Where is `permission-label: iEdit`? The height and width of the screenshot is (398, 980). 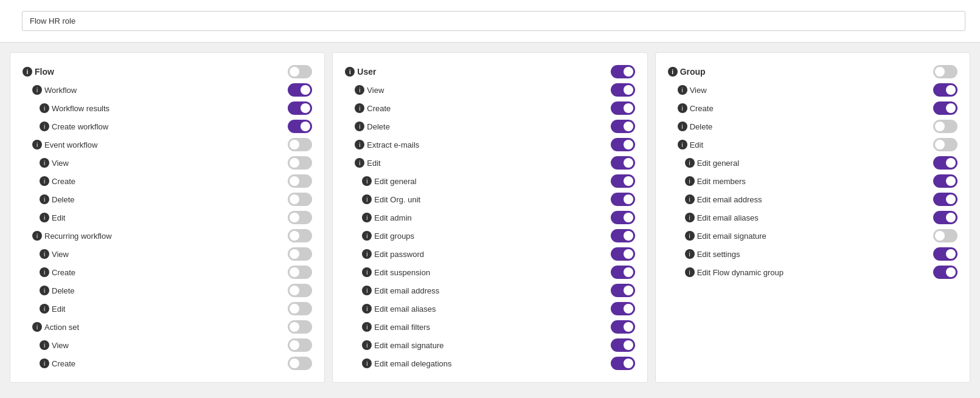 permission-label: iEdit is located at coordinates (363, 163).